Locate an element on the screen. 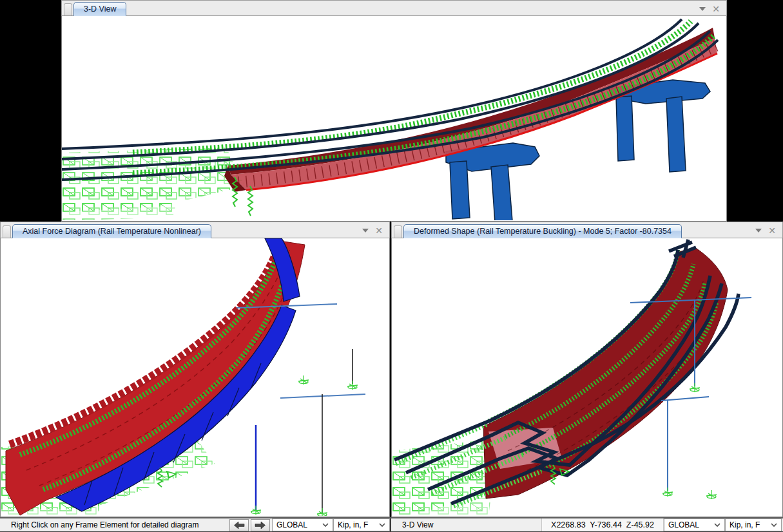 The width and height of the screenshot is (783, 532). tab-deformed-shape: Deformed Shape (Rail Temperature Bucklin… is located at coordinates (543, 231).